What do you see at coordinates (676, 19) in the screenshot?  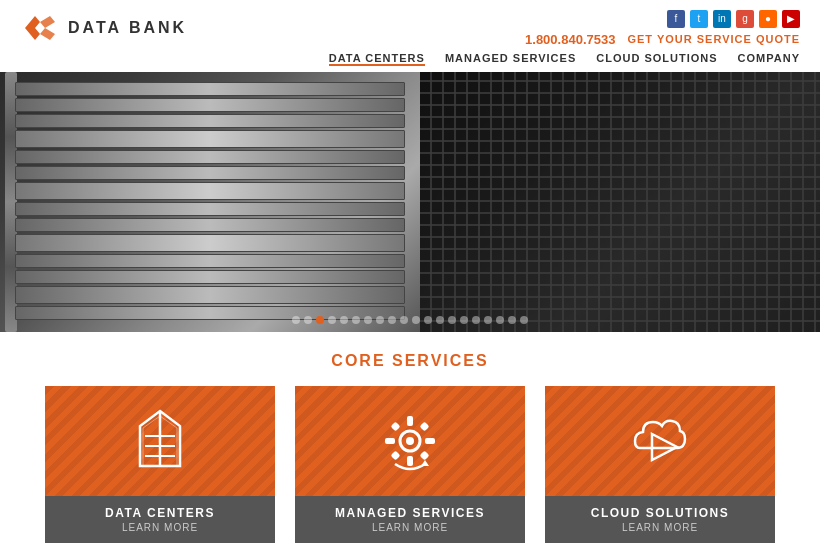 I see `facebook-icon: f` at bounding box center [676, 19].